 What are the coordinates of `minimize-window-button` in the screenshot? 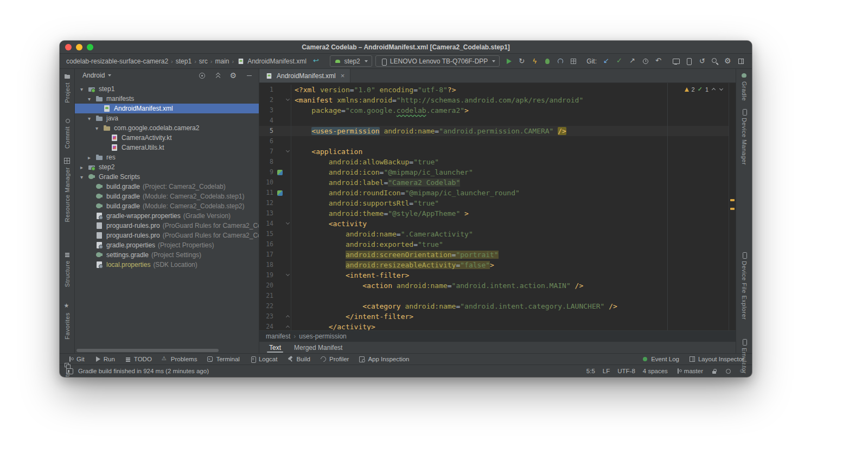 It's located at (79, 47).